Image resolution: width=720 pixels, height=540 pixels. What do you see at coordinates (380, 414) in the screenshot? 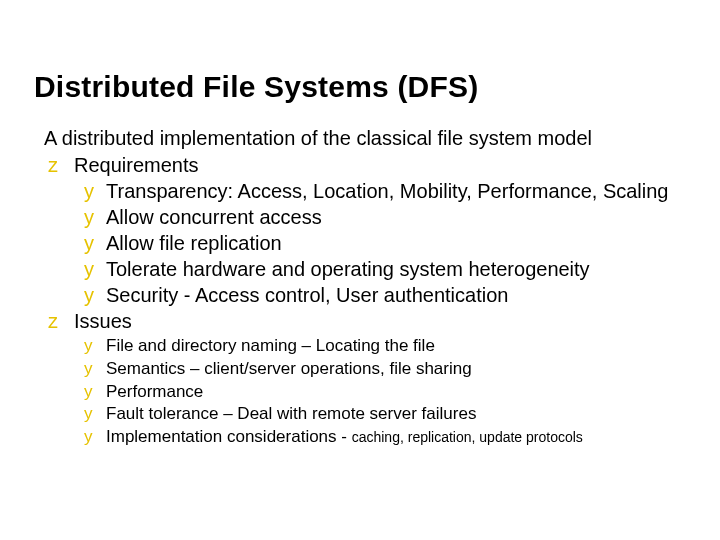
I see `list-item: Fault tolerance – Deal with remote serve…` at bounding box center [380, 414].